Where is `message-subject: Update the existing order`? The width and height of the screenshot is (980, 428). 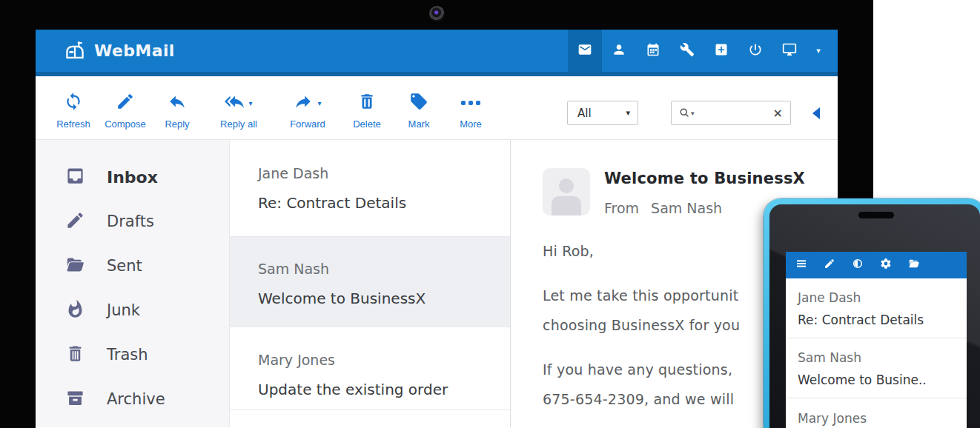 message-subject: Update the existing order is located at coordinates (378, 389).